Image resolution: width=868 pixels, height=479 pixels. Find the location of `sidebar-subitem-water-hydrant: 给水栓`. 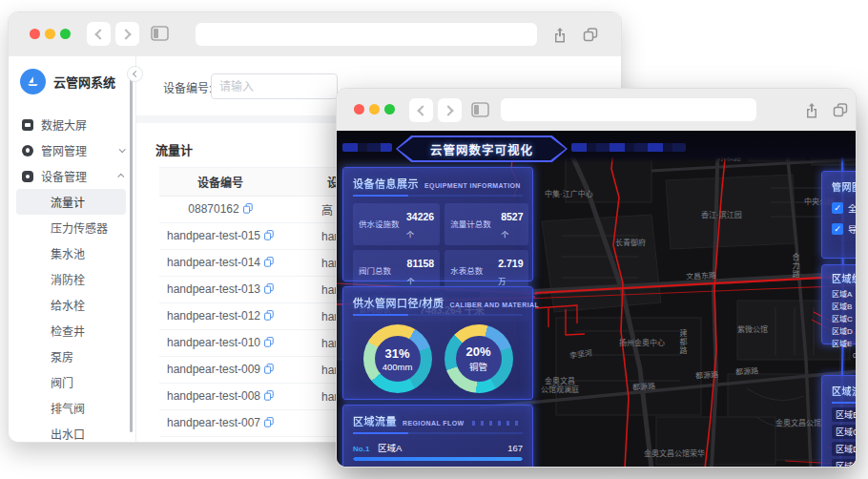

sidebar-subitem-water-hydrant: 给水栓 is located at coordinates (71, 305).